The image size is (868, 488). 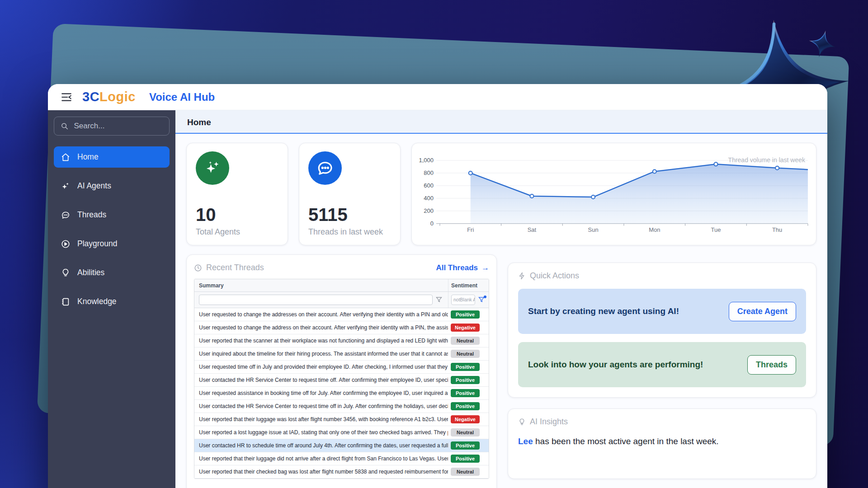 What do you see at coordinates (112, 230) in the screenshot?
I see `sidebar-nav: HomeAI AgentsThreadsPlaygroundAbilitiesK…` at bounding box center [112, 230].